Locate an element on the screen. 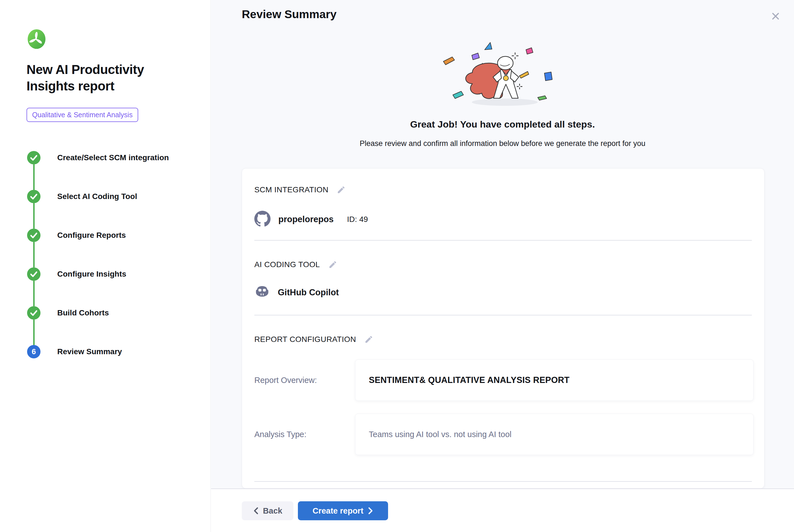 The height and width of the screenshot is (532, 794). report-configuration-label: REPORT CONFIGURATION is located at coordinates (305, 339).